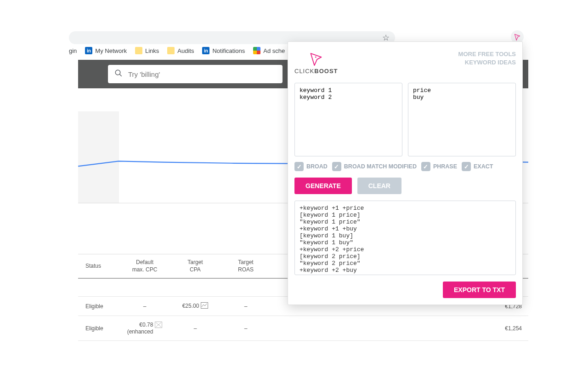  What do you see at coordinates (405, 238) in the screenshot?
I see `output-textarea: +keyword +1 +price [keyword 1 price] "ke…` at bounding box center [405, 238].